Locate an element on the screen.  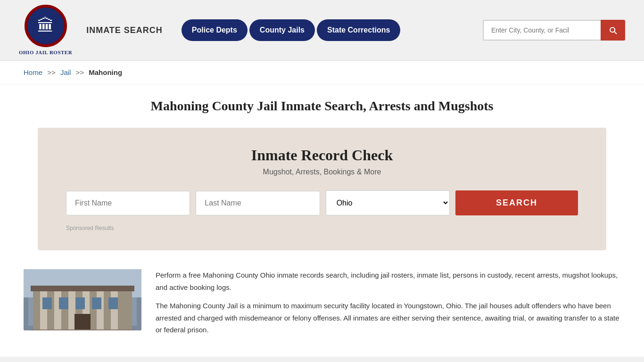
inmate-search-label: INMATE SEARCH is located at coordinates (124, 30).